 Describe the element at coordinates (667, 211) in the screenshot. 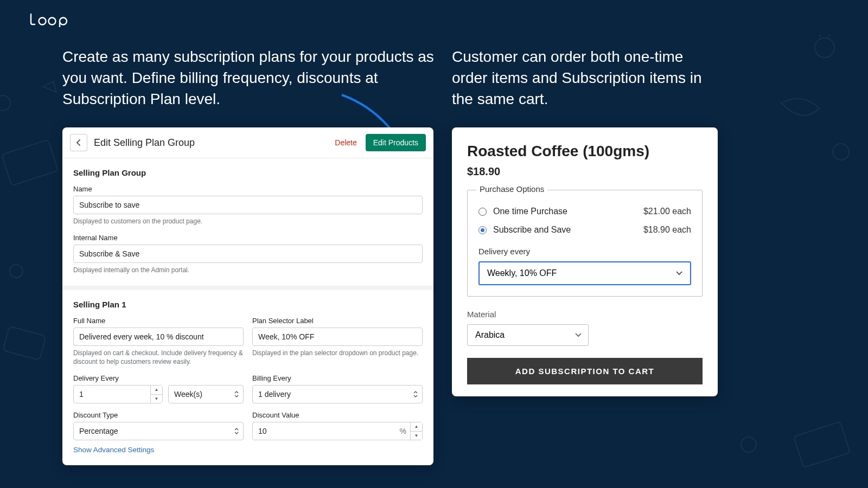

I see `option-onetime-price: $21.00 each` at that location.